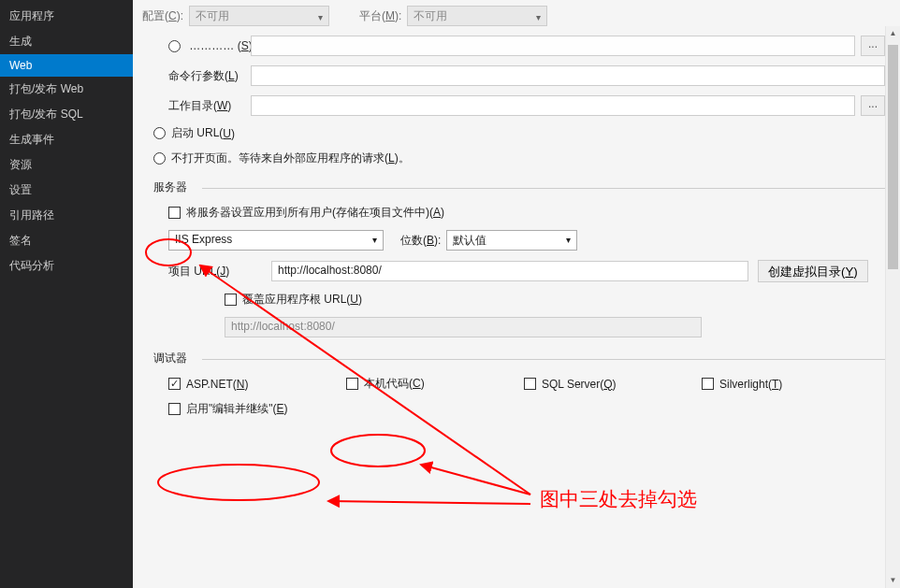 This screenshot has height=588, width=900. Describe the element at coordinates (873, 46) in the screenshot. I see `ellipsis-button: ...` at that location.